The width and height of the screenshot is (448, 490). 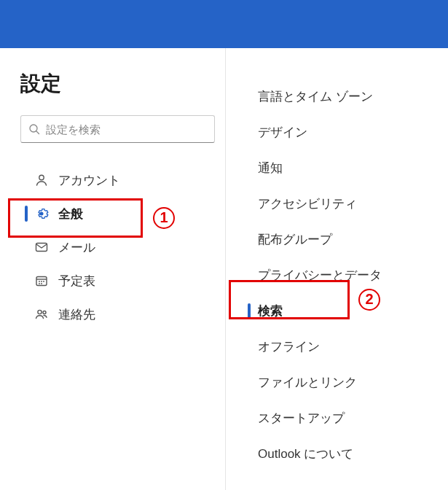 What do you see at coordinates (341, 347) in the screenshot?
I see `sub-item-offline: オフライン` at bounding box center [341, 347].